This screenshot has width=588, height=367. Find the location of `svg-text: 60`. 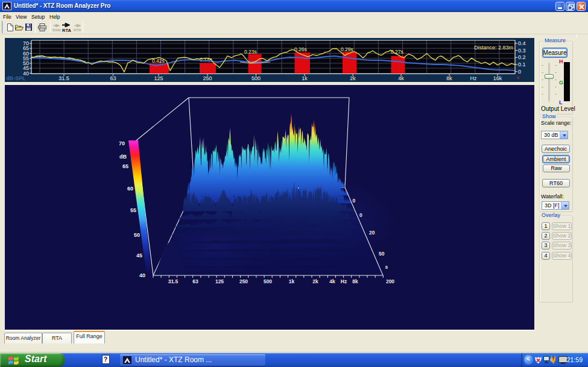

svg-text: 60 is located at coordinates (130, 189).